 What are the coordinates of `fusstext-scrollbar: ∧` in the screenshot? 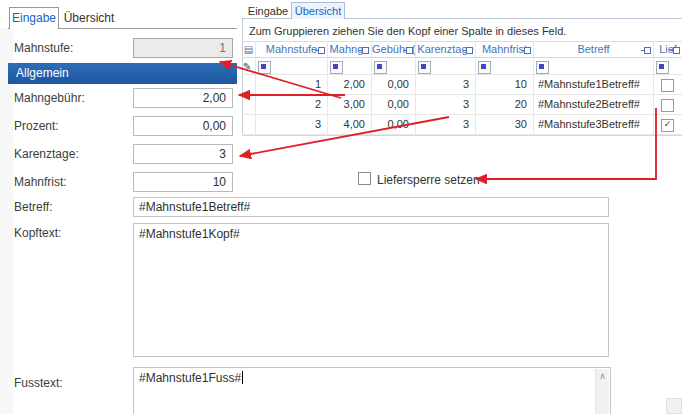 It's located at (602, 392).